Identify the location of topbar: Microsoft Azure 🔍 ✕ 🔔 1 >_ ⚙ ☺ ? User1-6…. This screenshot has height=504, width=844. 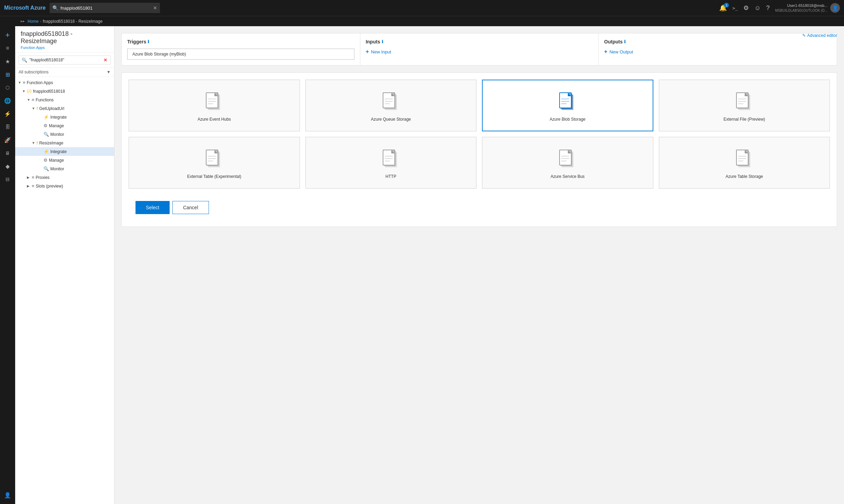
(422, 8).